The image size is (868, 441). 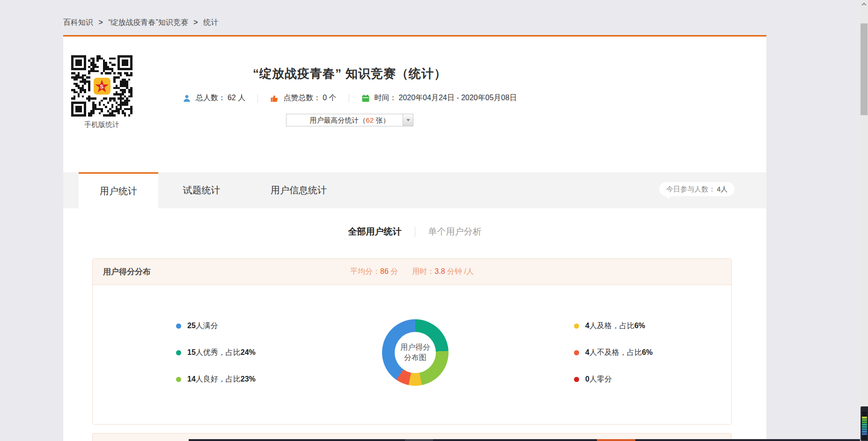 What do you see at coordinates (382, 120) in the screenshot?
I see `dropdown-text: 张）` at bounding box center [382, 120].